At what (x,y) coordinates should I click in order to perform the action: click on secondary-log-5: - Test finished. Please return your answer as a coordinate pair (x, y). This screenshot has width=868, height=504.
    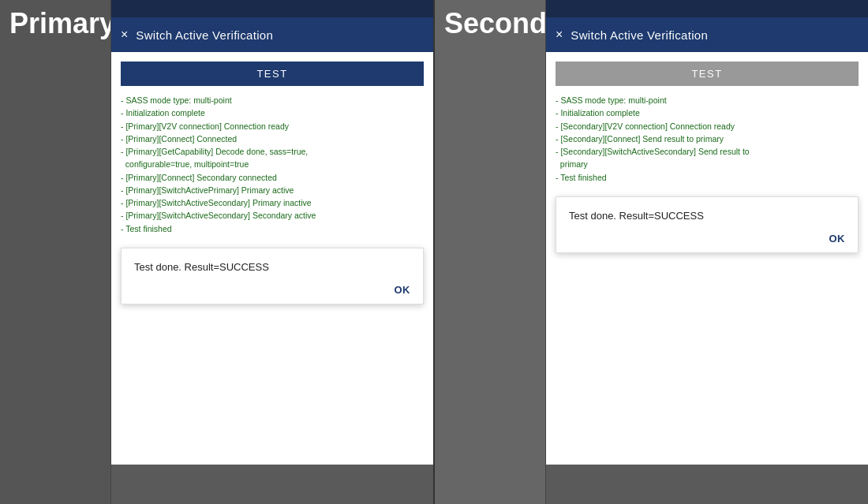
    Looking at the image, I should click on (707, 177).